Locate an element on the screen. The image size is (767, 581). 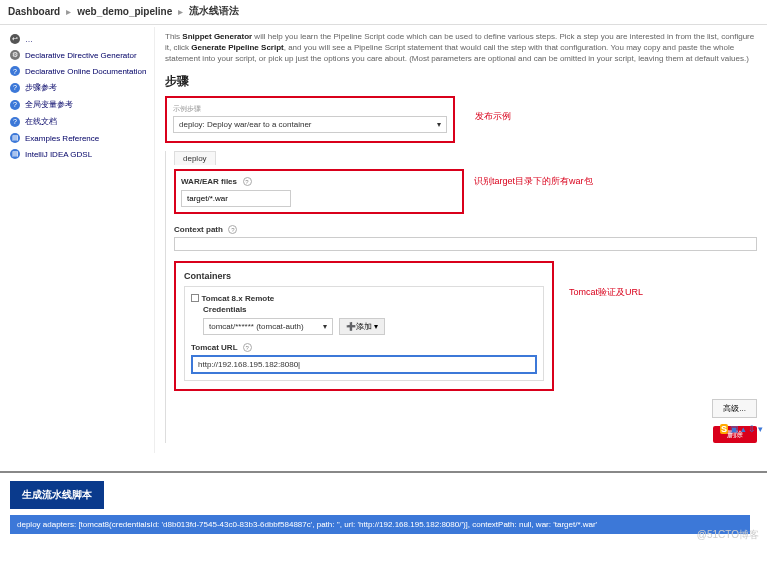
share-icon: S is located at coordinates (724, 429).